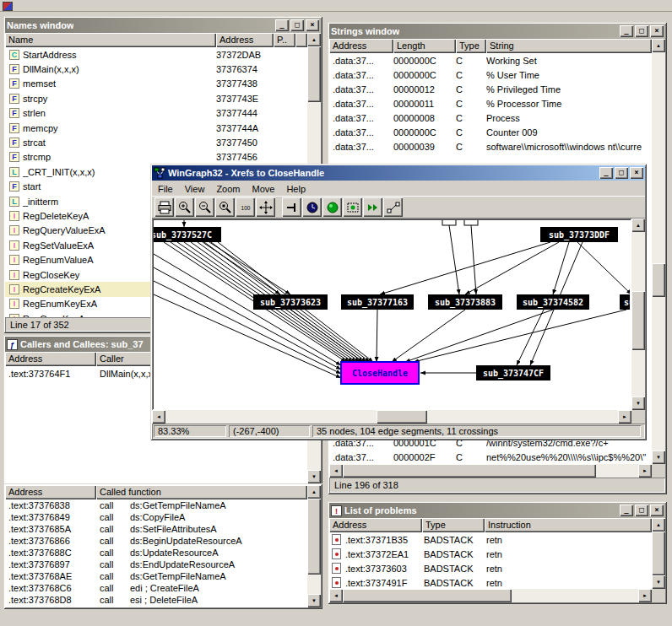 This screenshot has height=626, width=672. What do you see at coordinates (497, 31) in the screenshot?
I see `strings-titlebar: Strings window _ □ ×` at bounding box center [497, 31].